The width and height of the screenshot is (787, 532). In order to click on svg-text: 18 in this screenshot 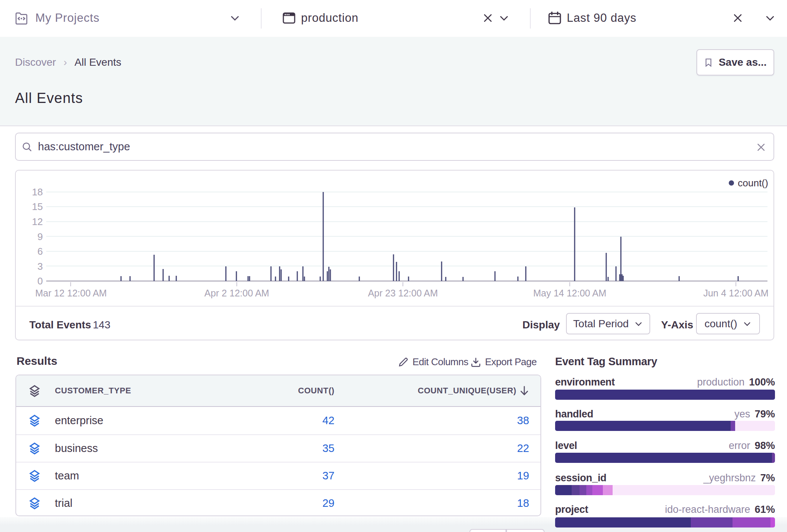, I will do `click(38, 192)`.